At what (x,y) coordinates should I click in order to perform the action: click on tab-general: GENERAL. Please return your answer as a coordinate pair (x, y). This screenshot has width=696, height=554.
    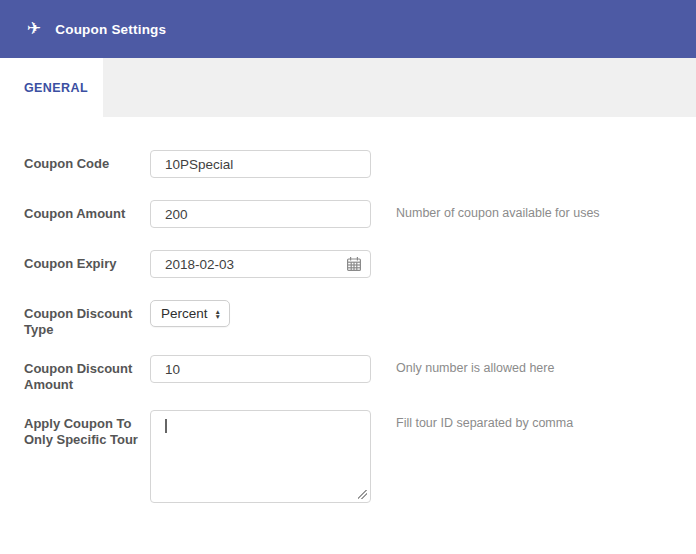
    Looking at the image, I should click on (52, 88).